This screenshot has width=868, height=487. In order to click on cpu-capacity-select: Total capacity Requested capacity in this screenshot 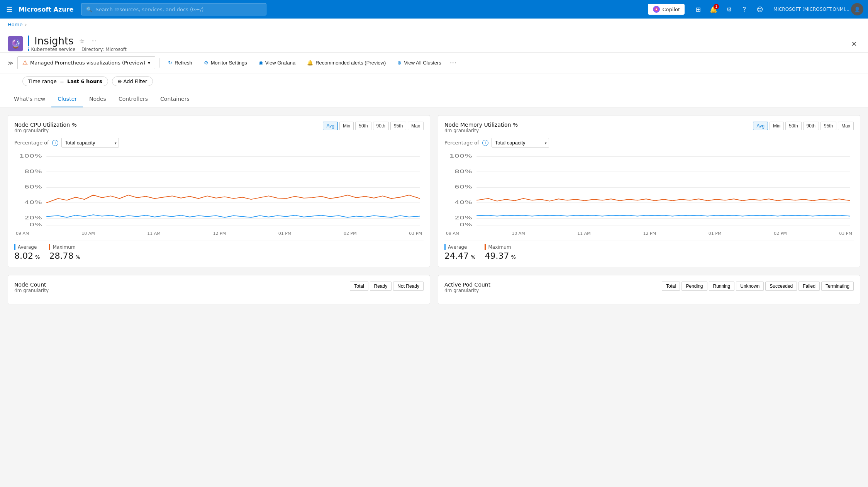, I will do `click(90, 143)`.